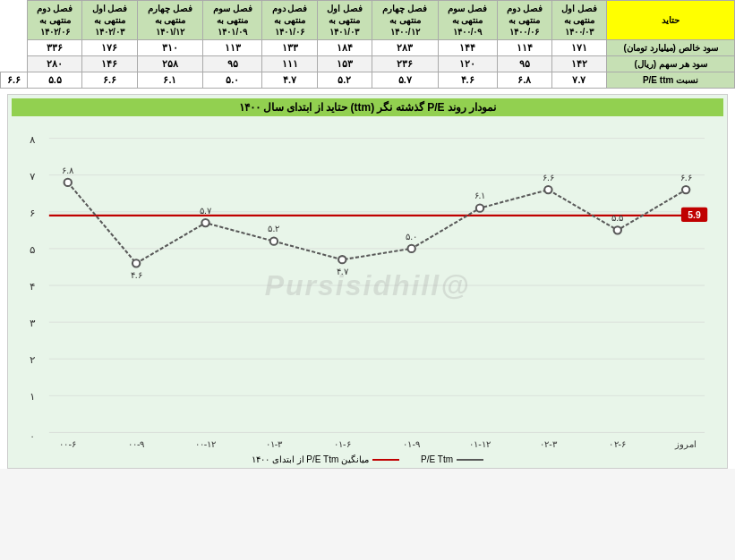 The height and width of the screenshot is (560, 735). I want to click on svg-text: ۶.۸, so click(68, 170).